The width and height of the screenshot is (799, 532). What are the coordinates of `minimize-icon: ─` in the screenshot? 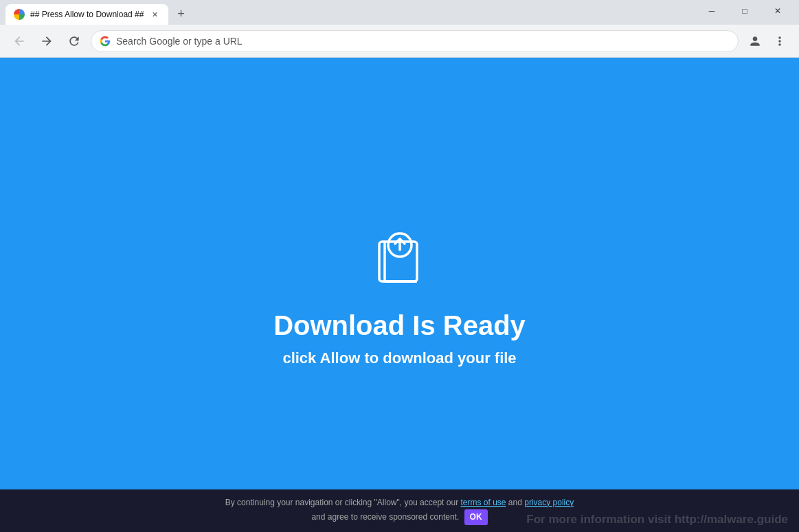 It's located at (712, 11).